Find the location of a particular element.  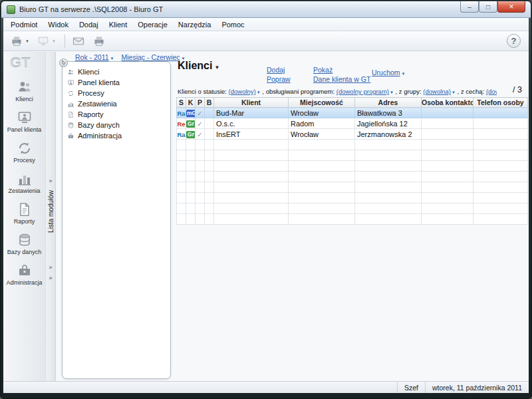

filter-program-dropdown: (dowolny program) is located at coordinates (363, 92).